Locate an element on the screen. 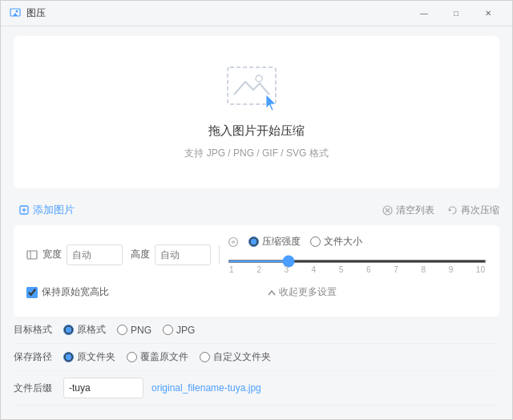 The width and height of the screenshot is (513, 420). drop-sub-text: 支持 JPG / PNG / GIF / SVG 格式 is located at coordinates (256, 154).